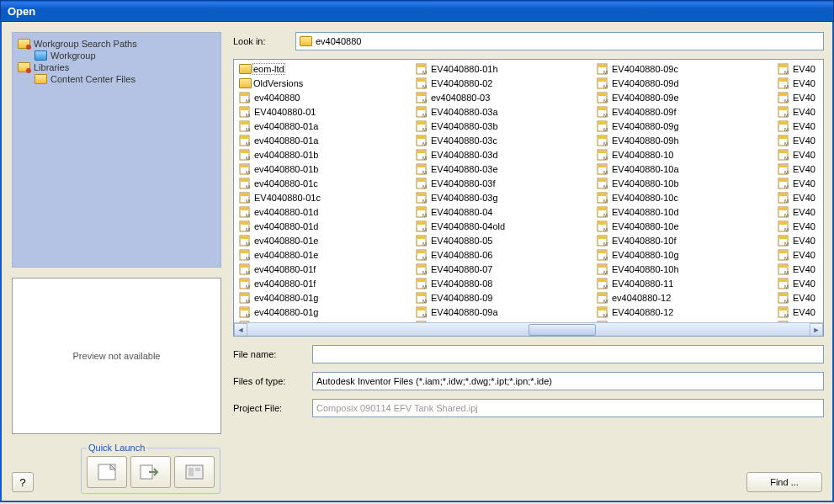 The image size is (834, 504). What do you see at coordinates (194, 472) in the screenshot?
I see `quick-launch-template-button` at bounding box center [194, 472].